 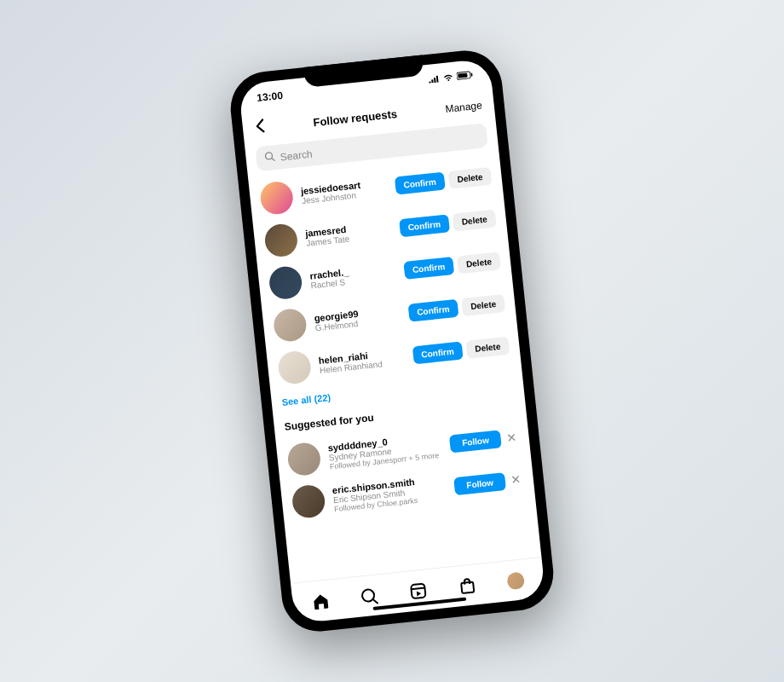 What do you see at coordinates (260, 128) in the screenshot?
I see `back-button` at bounding box center [260, 128].